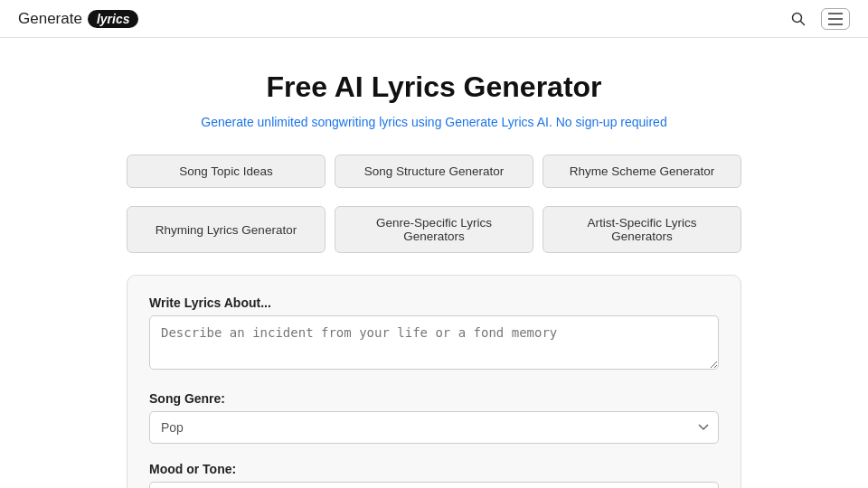  What do you see at coordinates (434, 343) in the screenshot?
I see `write-lyrics-textarea` at bounding box center [434, 343].